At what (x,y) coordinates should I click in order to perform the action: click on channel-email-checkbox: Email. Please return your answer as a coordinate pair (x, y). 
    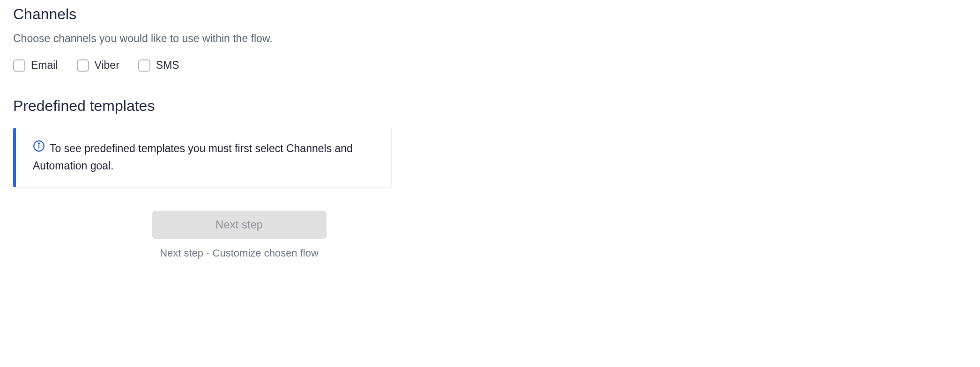
    Looking at the image, I should click on (36, 66).